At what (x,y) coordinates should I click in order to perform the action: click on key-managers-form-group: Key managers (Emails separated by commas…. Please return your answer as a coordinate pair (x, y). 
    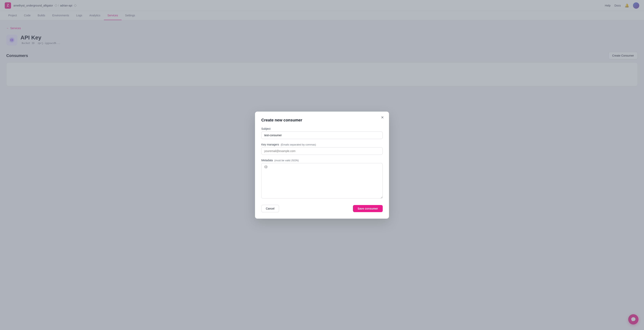
    Looking at the image, I should click on (322, 149).